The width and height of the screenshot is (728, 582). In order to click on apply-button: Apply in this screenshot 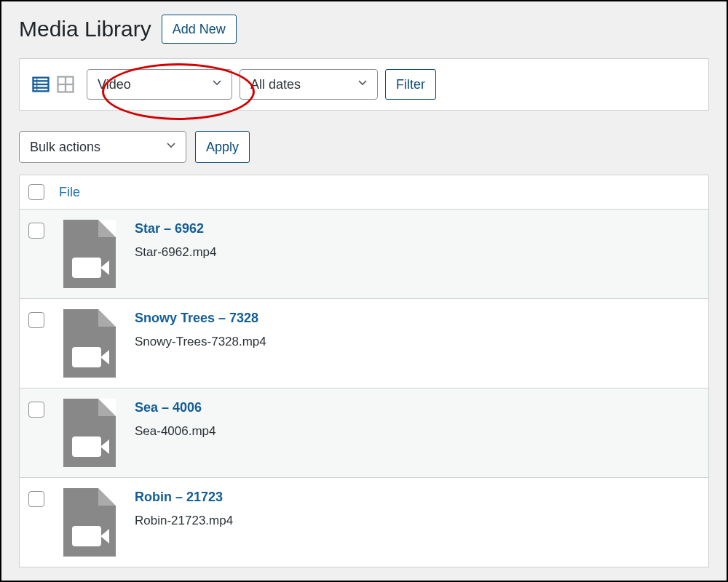, I will do `click(223, 147)`.